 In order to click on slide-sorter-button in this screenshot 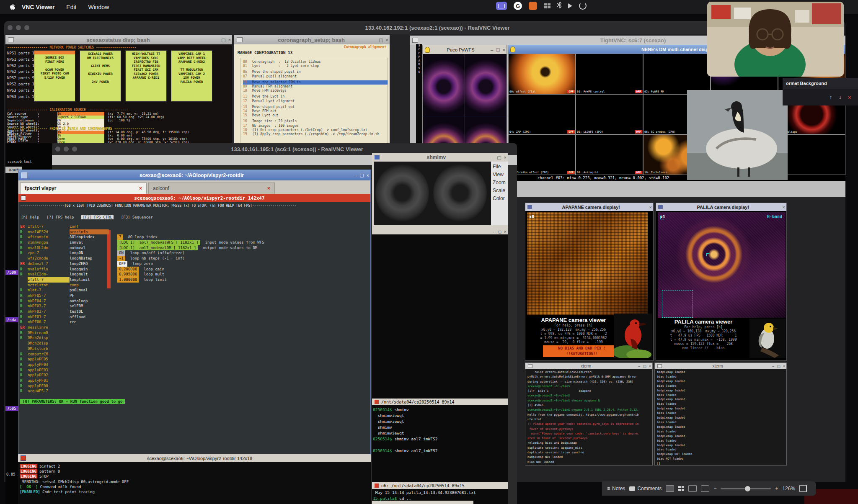, I will do `click(681, 489)`.